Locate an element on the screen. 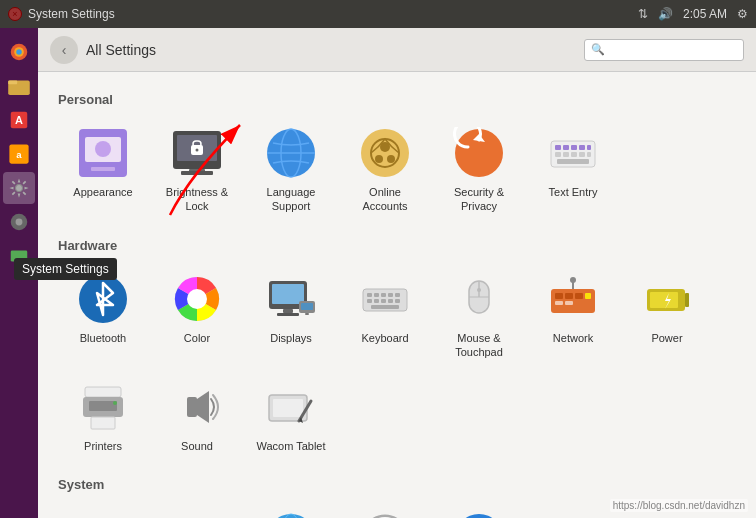 Image resolution: width=756 pixels, height=518 pixels. mouse-touchpad-icon is located at coordinates (479, 299).